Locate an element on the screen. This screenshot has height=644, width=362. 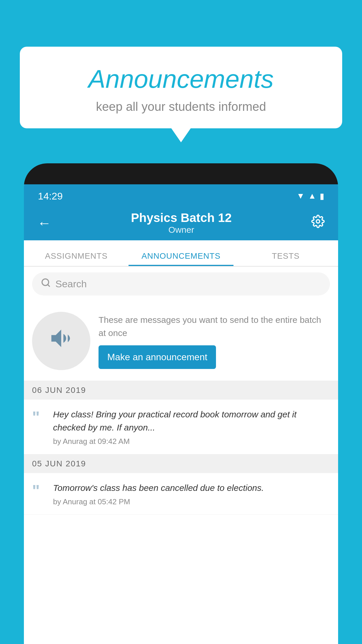
tab-announcements: ANNOUNCEMENTS is located at coordinates (181, 259).